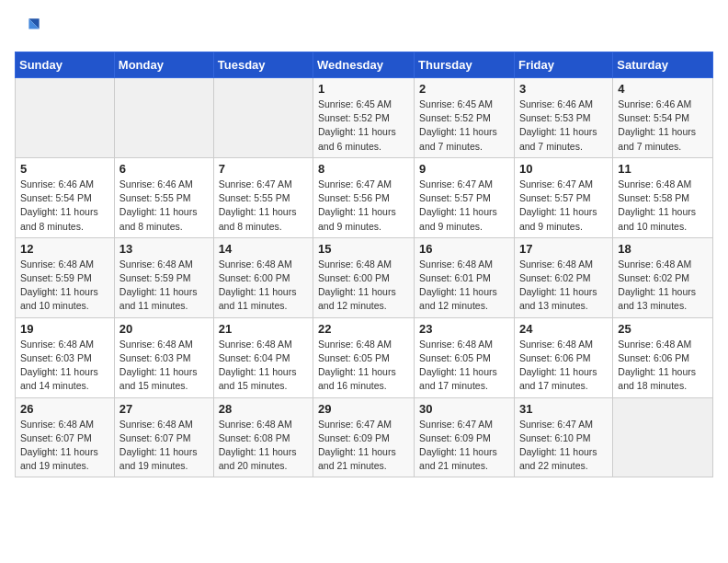 This screenshot has height=563, width=728. I want to click on day-number: 20, so click(164, 329).